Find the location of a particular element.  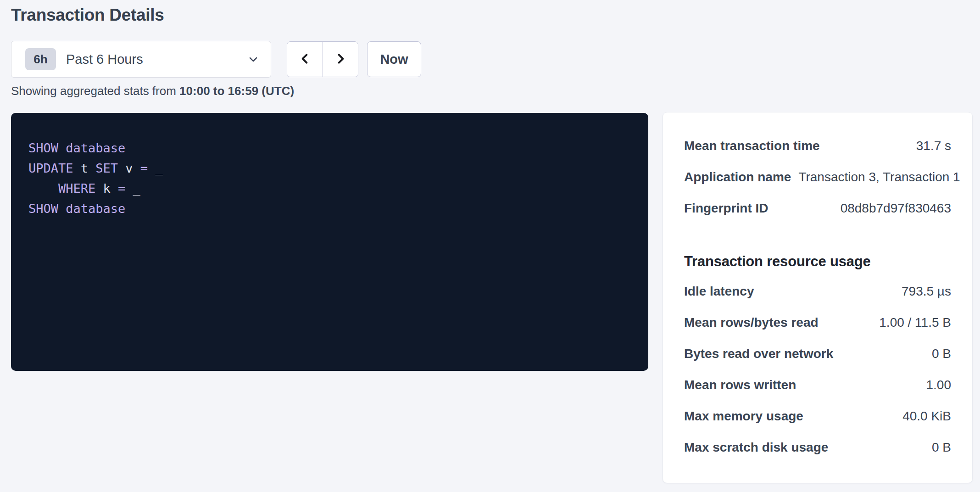

stat-row: Max scratch disk usage0 B is located at coordinates (818, 447).